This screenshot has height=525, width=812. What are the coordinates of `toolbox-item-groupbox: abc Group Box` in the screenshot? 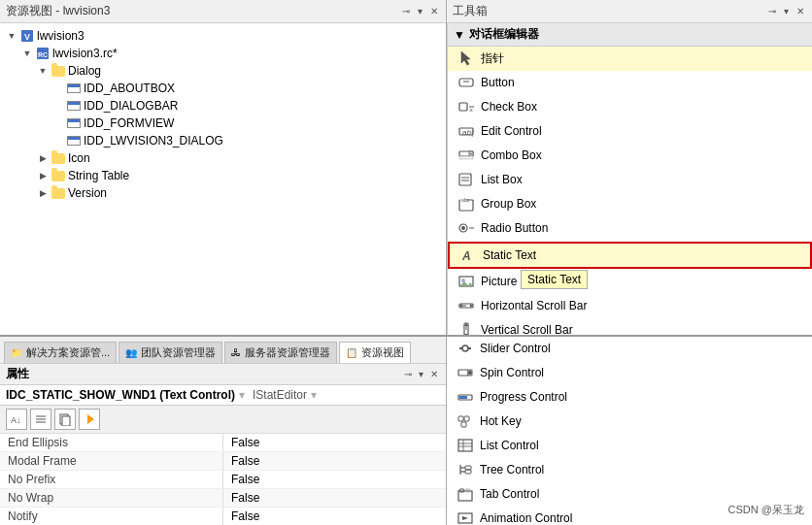 It's located at (629, 204).